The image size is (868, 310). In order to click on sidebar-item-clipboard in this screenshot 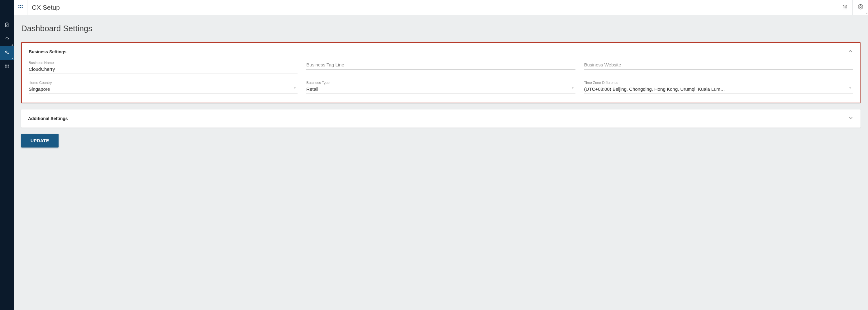, I will do `click(7, 26)`.